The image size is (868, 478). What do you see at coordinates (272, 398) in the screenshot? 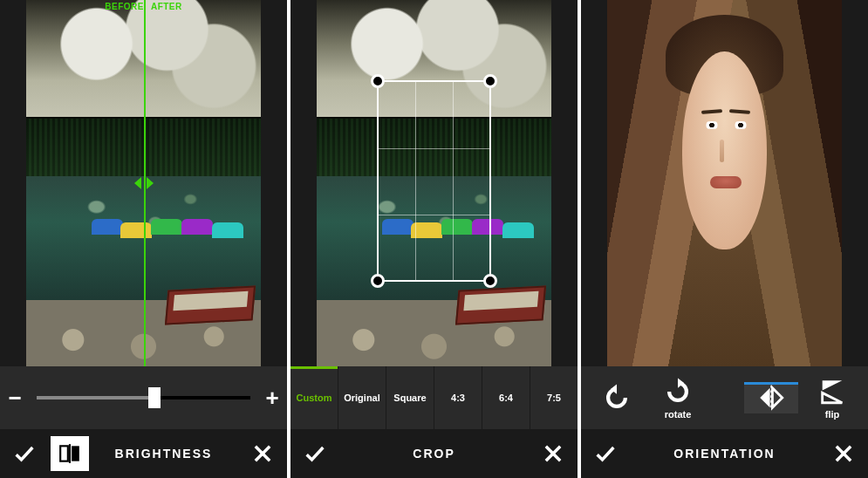
I see `increase-button: +` at bounding box center [272, 398].